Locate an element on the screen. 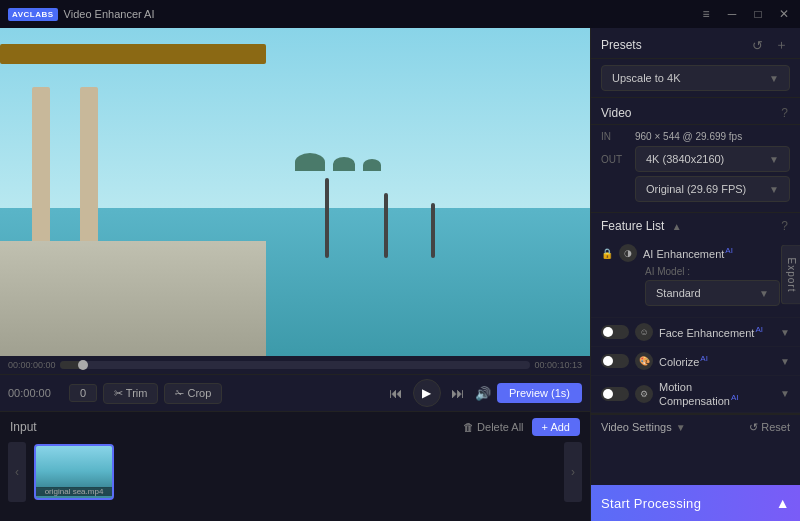 This screenshot has height=521, width=800. add-button: + Add is located at coordinates (556, 427).